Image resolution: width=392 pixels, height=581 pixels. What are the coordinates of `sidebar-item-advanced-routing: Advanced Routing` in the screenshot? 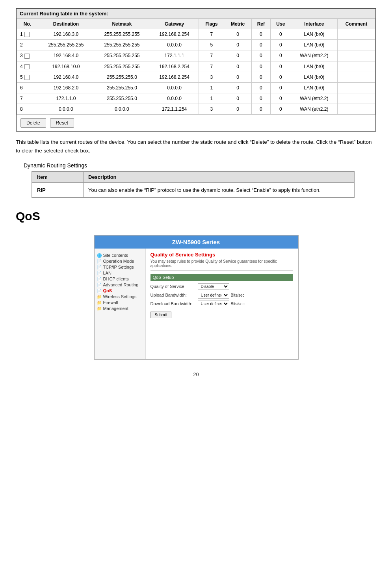 It's located at (120, 285).